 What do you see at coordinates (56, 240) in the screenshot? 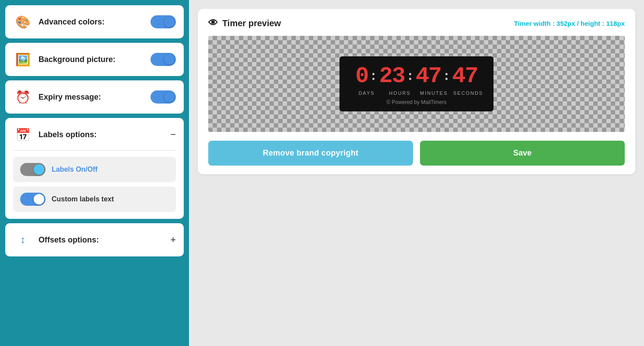
I see `offsets-options-left: ↕ Offsets options:` at bounding box center [56, 240].